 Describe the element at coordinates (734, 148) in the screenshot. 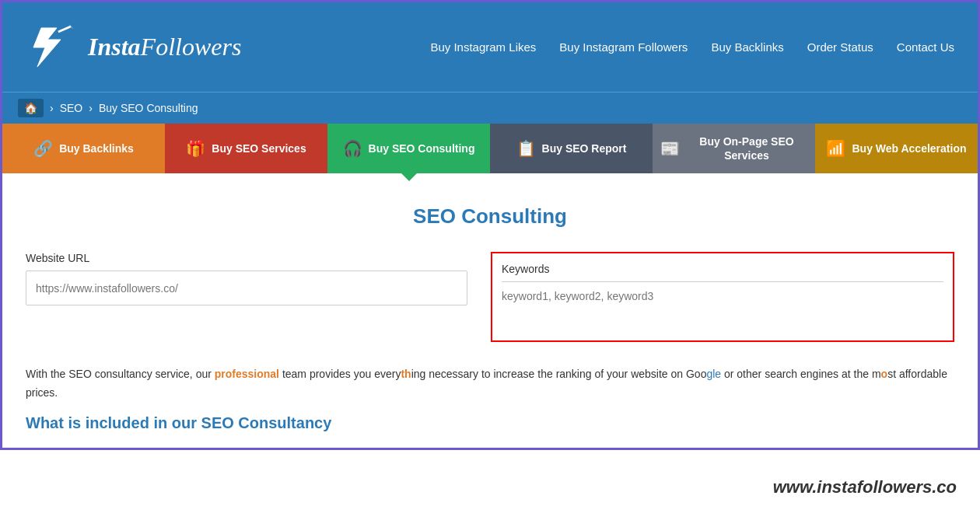

I see `tab-buy-on-page-seo: 📰 Buy On-Page SEO Services` at that location.